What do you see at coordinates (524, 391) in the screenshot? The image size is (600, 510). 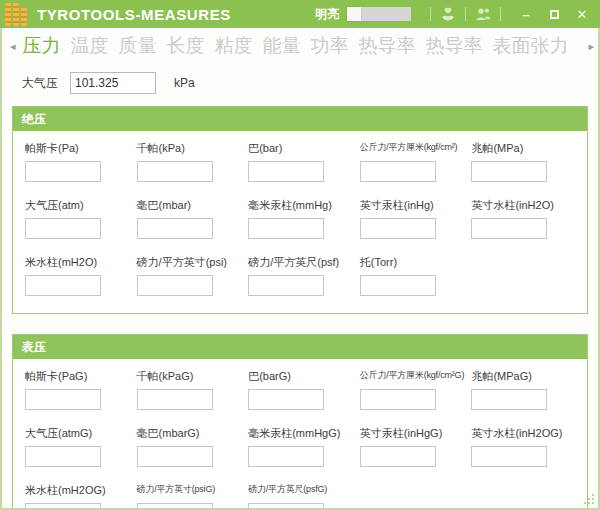 I see `unit-field: 兆帕(MPaG)` at bounding box center [524, 391].